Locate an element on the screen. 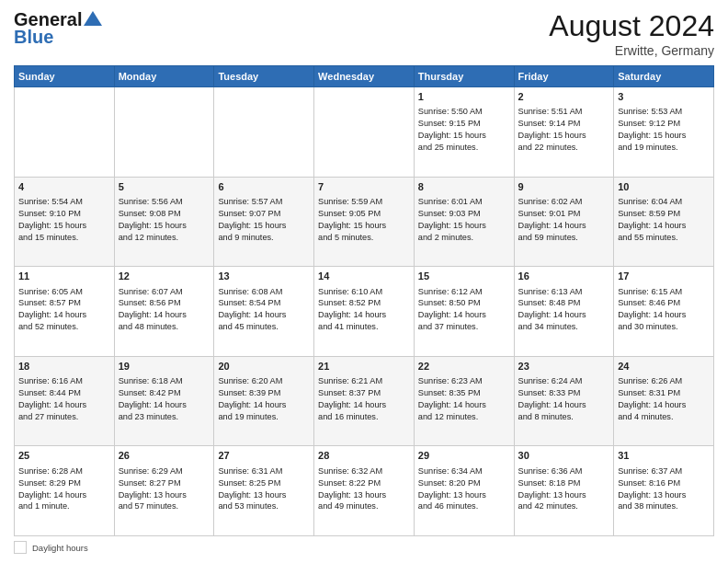  calendar-header-friday: Friday is located at coordinates (564, 77).